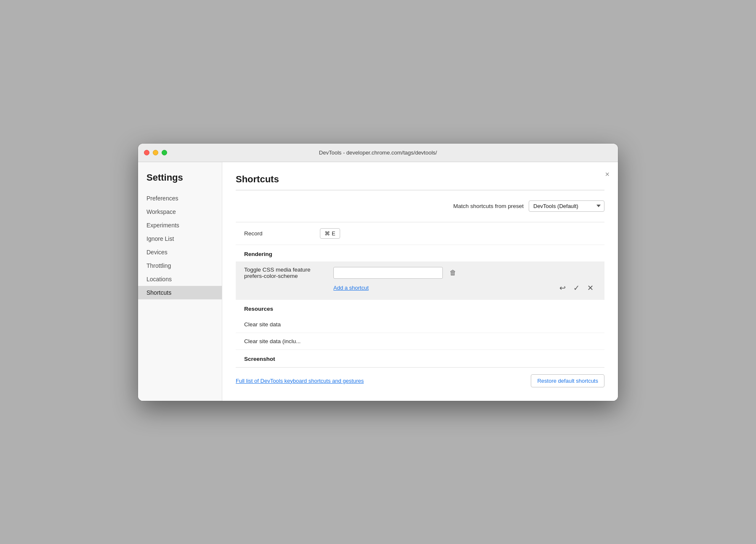  What do you see at coordinates (180, 279) in the screenshot?
I see `sidebar-item-locations: Locations` at bounding box center [180, 279].